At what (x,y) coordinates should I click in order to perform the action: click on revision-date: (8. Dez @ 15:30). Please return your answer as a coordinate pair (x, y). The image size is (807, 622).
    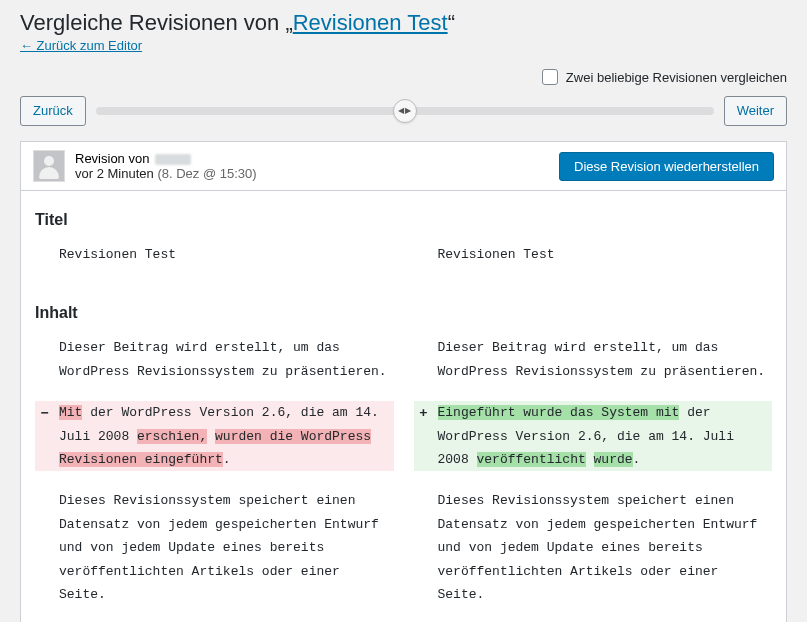
    Looking at the image, I should click on (206, 174).